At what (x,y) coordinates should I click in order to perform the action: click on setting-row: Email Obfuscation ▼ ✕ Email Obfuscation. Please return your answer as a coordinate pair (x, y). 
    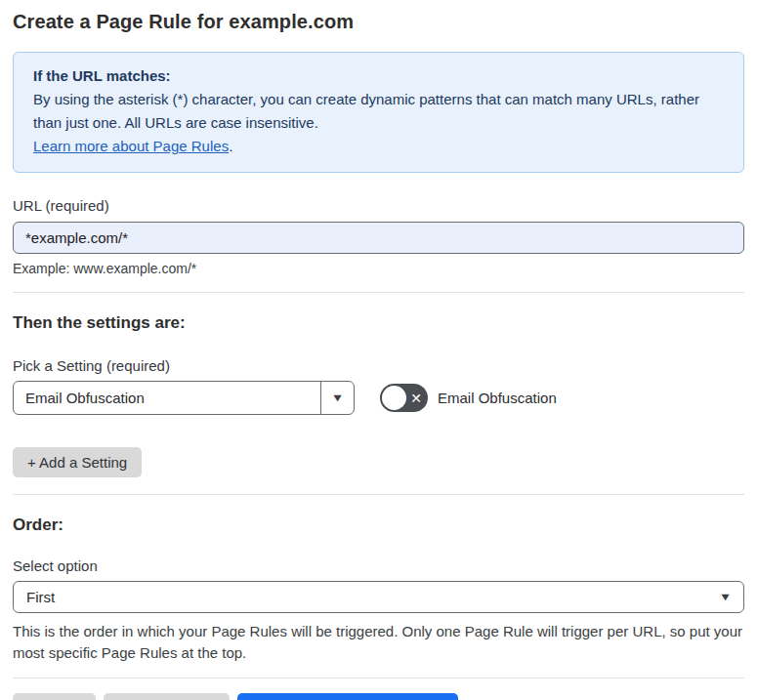
    Looking at the image, I should click on (379, 398).